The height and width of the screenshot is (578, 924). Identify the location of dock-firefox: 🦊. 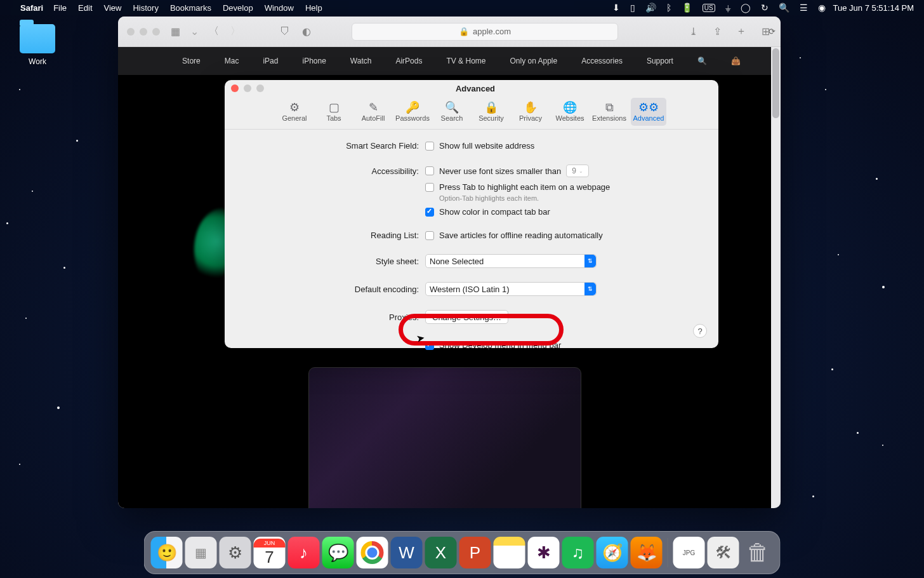
(647, 553).